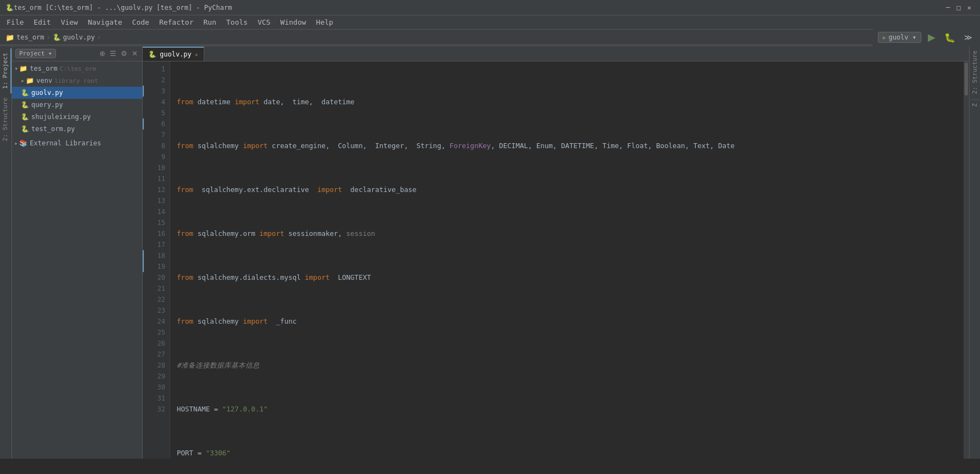 This screenshot has width=980, height=474. What do you see at coordinates (156, 365) in the screenshot?
I see `line-num-28: 28` at bounding box center [156, 365].